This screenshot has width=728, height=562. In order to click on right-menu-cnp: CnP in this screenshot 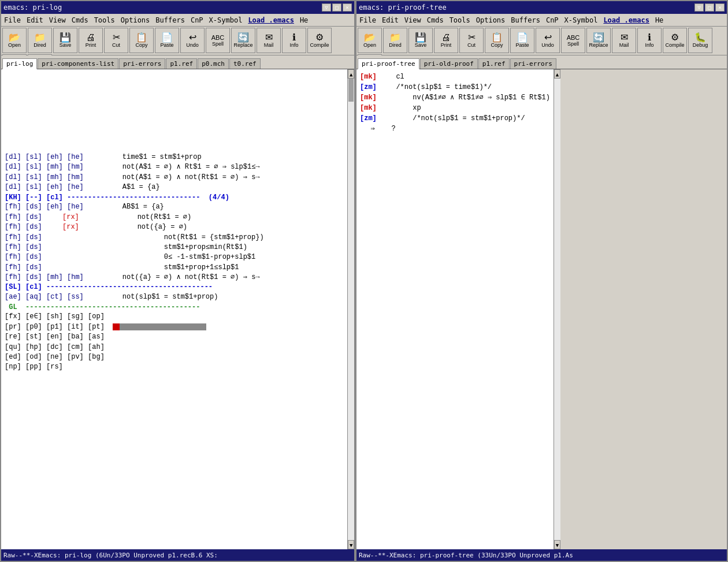, I will do `click(552, 20)`.